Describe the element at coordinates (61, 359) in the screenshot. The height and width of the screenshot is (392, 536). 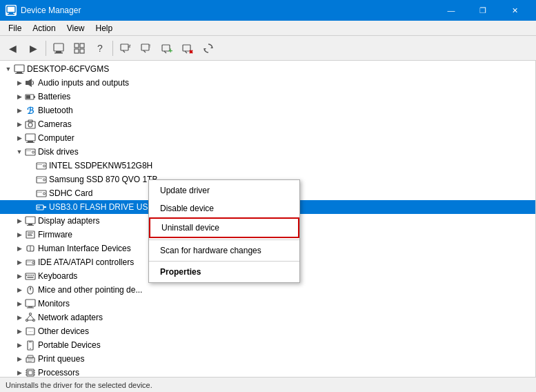
I see `print-label: Print queues` at that location.